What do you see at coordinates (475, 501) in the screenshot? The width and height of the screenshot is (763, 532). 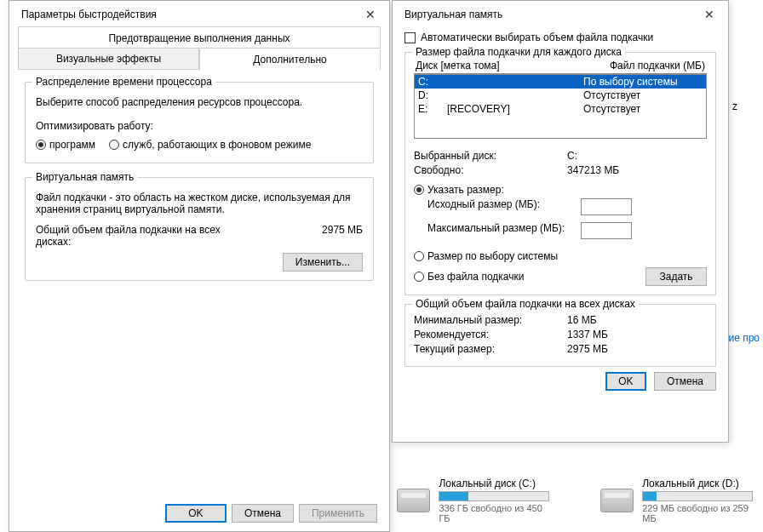 I see `disk-item-c: Локальный диск (C:) 336 ГБ свободно из 4…` at bounding box center [475, 501].